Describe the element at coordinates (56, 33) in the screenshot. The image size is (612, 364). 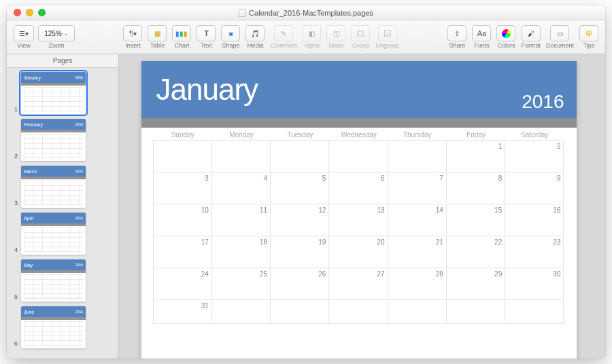
I see `zoom-select: 125% ⌄` at that location.